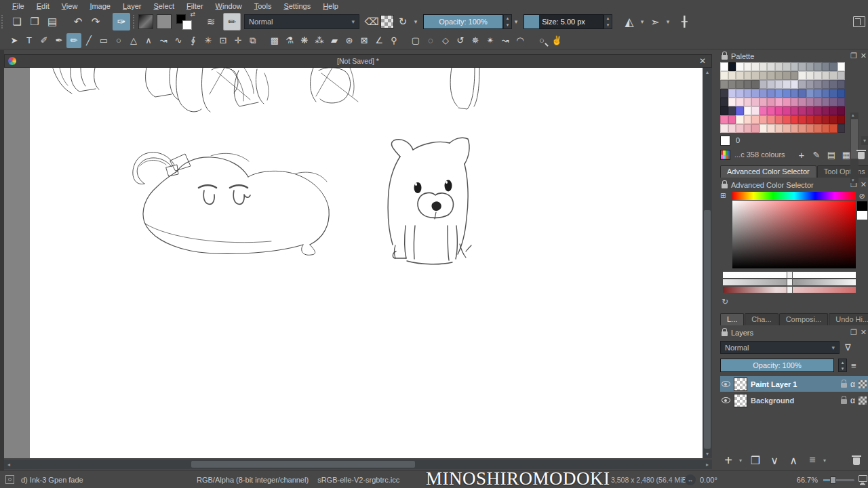 This screenshot has height=488, width=868. I want to click on dynamic-brush-tool: ∮, so click(193, 41).